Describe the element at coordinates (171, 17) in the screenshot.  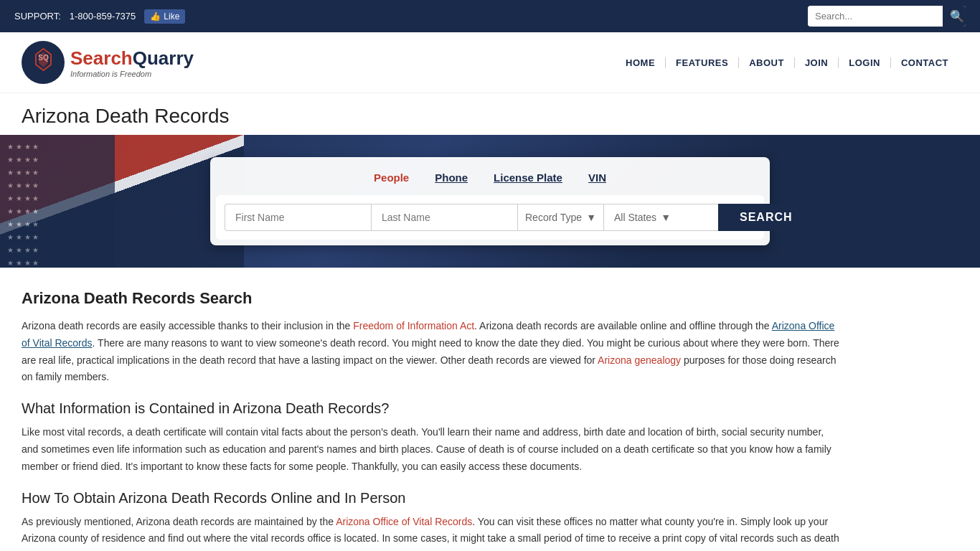
I see `fb-like-label: Like` at that location.